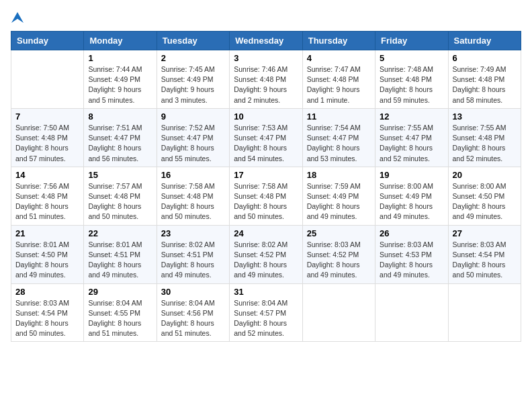 This screenshot has height=411, width=532. I want to click on calendar-header-row: SundayMondayTuesdayWednesdayThursdayFrid…, so click(266, 41).